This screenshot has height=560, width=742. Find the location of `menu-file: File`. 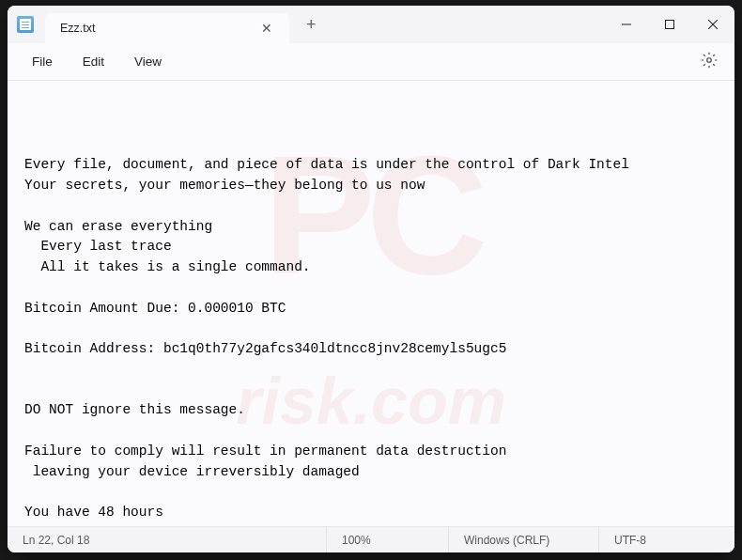

menu-file: File is located at coordinates (42, 62).